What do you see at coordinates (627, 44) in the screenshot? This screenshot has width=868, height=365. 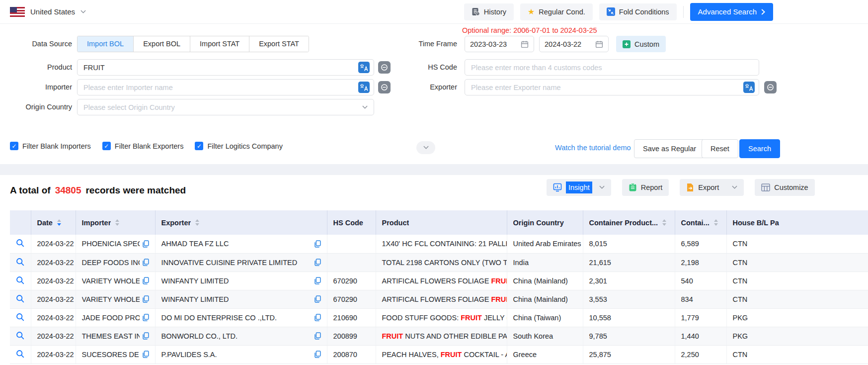 I see `custom-grid-icon` at bounding box center [627, 44].